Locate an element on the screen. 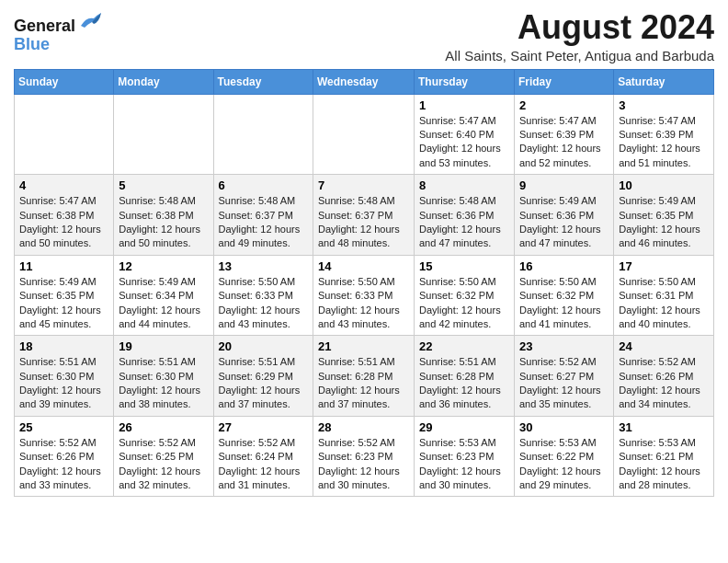 Image resolution: width=728 pixels, height=563 pixels. day-cell-23: 23Sunrise: 5:52 AM Sunset: 6:27 PM Dayli… is located at coordinates (563, 376).